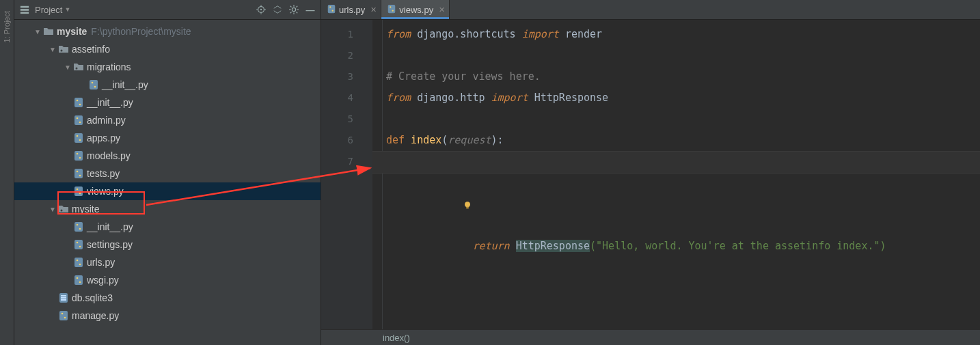 This screenshot has width=980, height=345. What do you see at coordinates (294, 10) in the screenshot?
I see `settings-gear-icon` at bounding box center [294, 10].